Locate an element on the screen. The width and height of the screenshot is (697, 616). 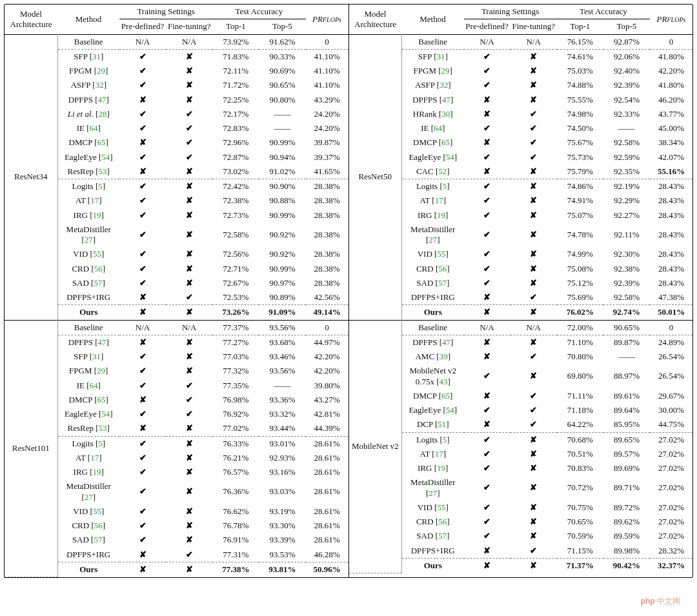
cell-top1: 77.35% is located at coordinates (236, 386).